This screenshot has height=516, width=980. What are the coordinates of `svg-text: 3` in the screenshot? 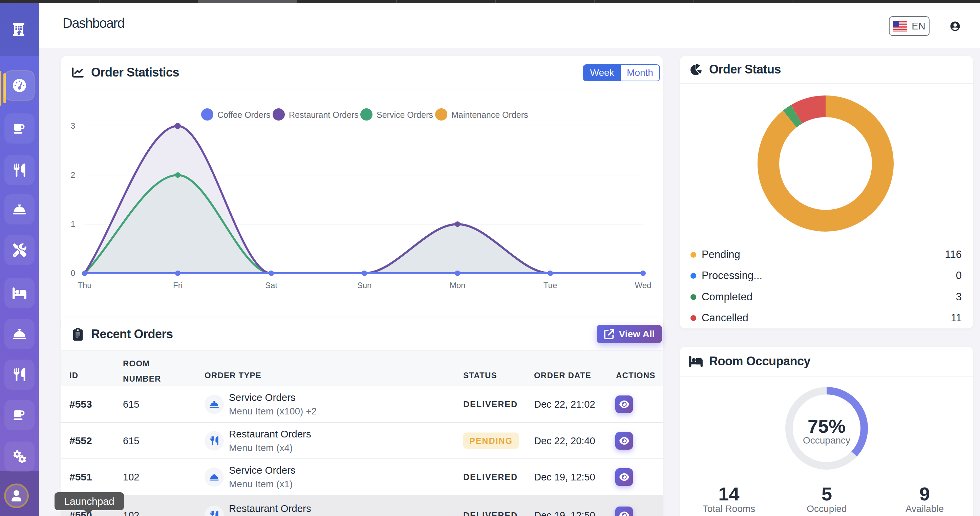 It's located at (73, 126).